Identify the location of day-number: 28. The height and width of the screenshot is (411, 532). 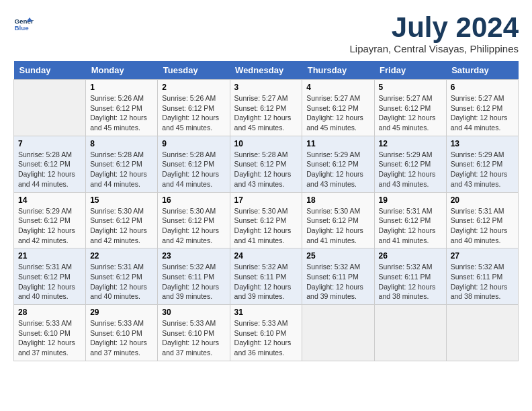
(50, 312).